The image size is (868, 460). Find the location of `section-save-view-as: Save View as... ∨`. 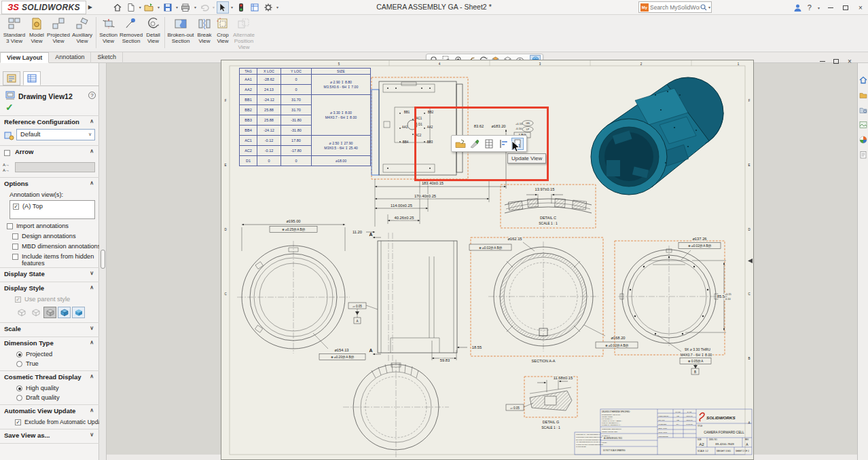

section-save-view-as: Save View as... ∨ is located at coordinates (50, 437).